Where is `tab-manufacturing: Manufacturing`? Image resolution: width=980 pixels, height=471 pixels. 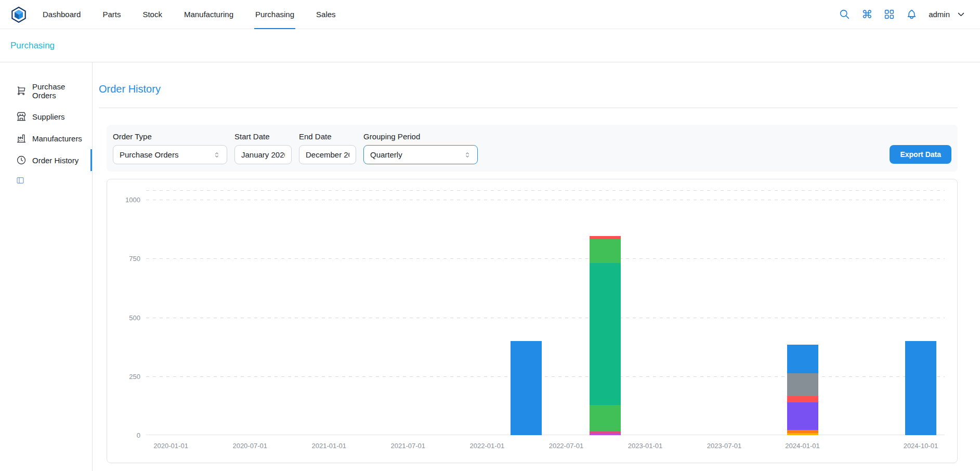
tab-manufacturing: Manufacturing is located at coordinates (209, 15).